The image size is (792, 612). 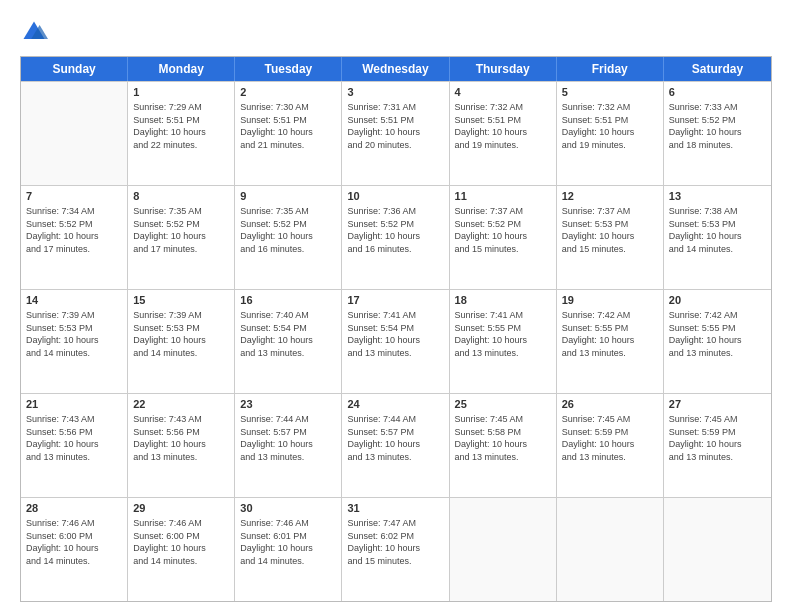 I want to click on day-number: 10, so click(x=395, y=196).